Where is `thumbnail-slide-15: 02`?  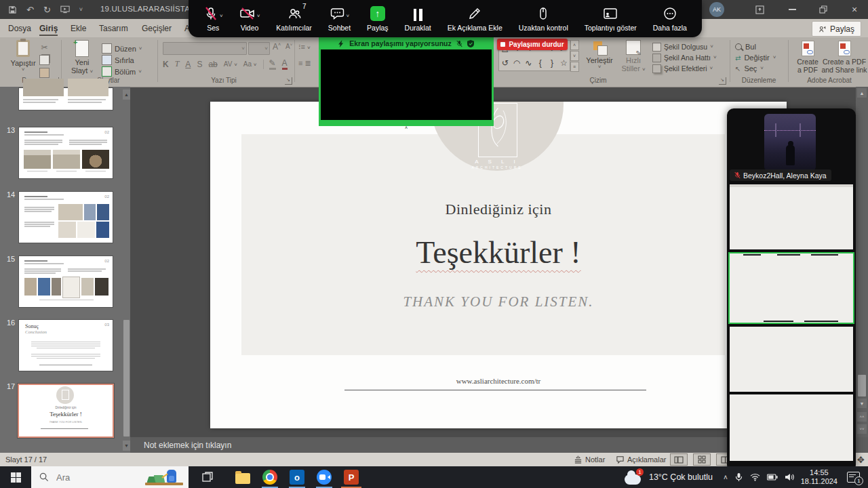 thumbnail-slide-15: 02 is located at coordinates (66, 282).